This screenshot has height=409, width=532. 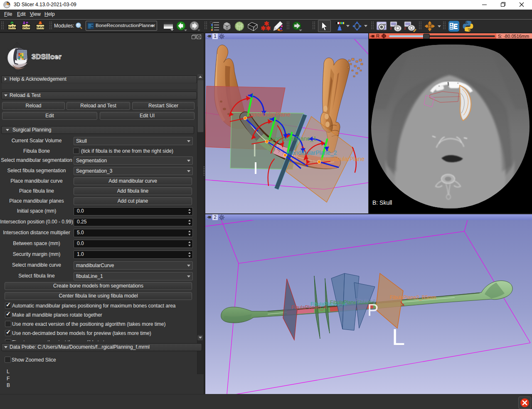 I want to click on svg-text: DATA, so click(x=12, y=27).